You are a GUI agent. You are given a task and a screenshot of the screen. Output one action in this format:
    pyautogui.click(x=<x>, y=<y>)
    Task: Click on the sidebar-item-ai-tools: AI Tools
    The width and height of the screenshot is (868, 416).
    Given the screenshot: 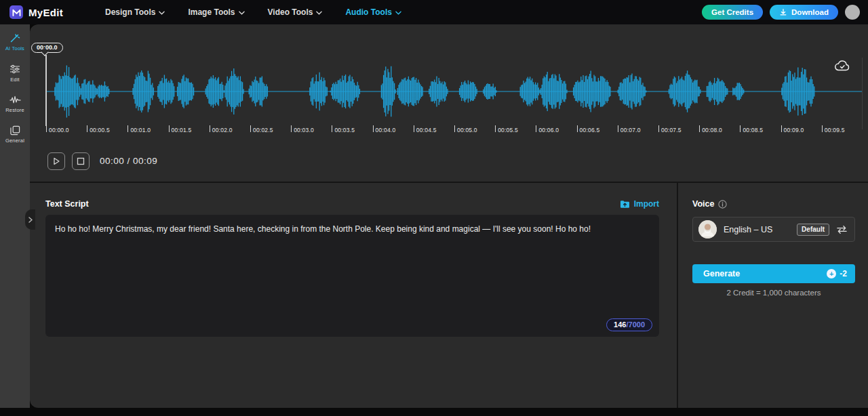 What is the action you would take?
    pyautogui.click(x=15, y=42)
    